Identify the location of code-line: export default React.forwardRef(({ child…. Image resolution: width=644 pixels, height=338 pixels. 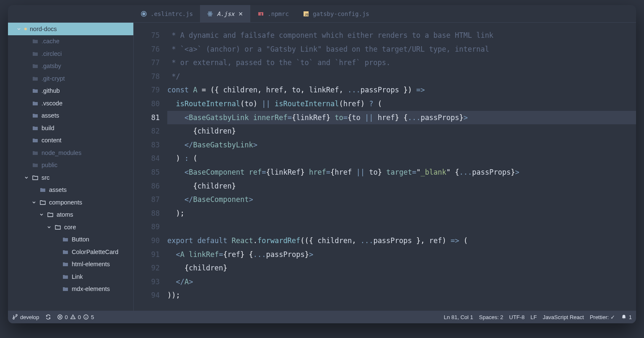
(402, 241).